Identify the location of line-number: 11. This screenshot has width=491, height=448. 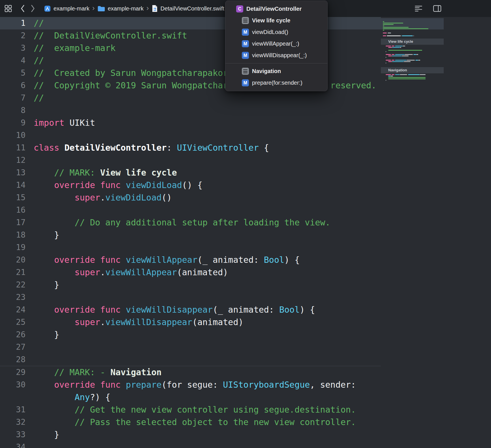
(15, 148).